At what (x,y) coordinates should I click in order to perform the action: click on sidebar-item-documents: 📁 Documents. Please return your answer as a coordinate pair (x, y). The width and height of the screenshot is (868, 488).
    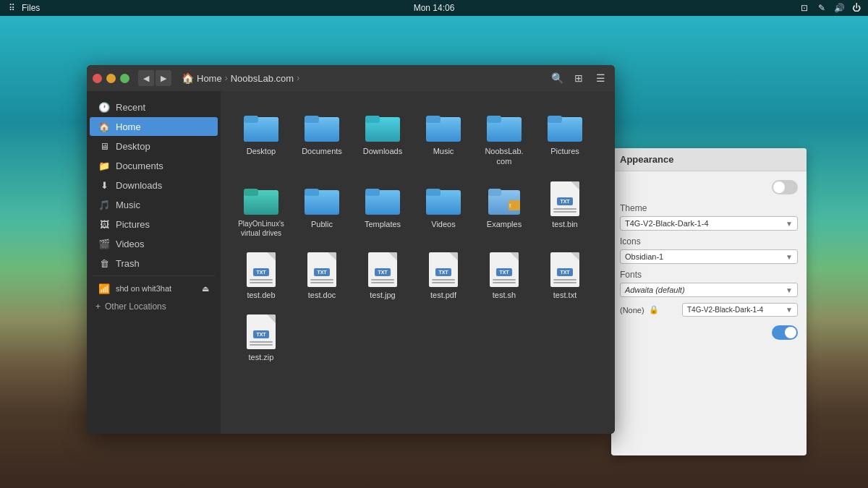
    Looking at the image, I should click on (153, 166).